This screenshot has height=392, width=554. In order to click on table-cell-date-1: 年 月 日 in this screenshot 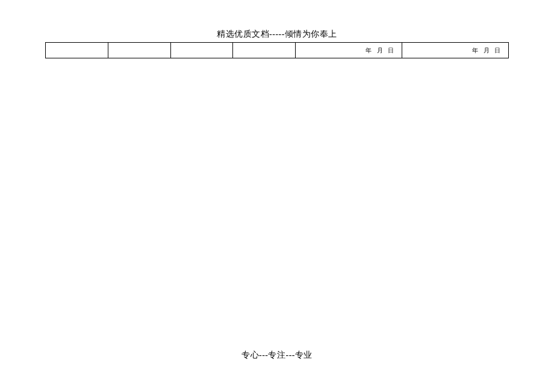, I will do `click(349, 51)`.